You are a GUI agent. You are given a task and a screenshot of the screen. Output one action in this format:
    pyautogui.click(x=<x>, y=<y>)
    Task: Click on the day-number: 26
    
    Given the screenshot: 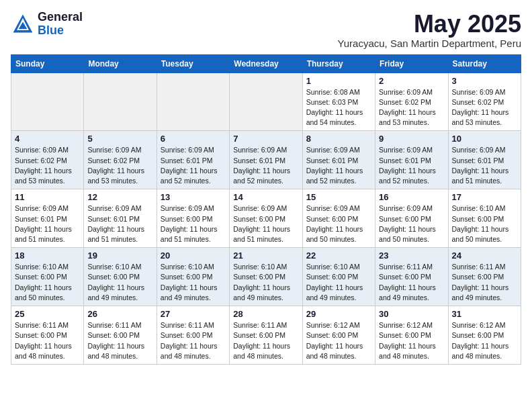 What is the action you would take?
    pyautogui.click(x=120, y=314)
    